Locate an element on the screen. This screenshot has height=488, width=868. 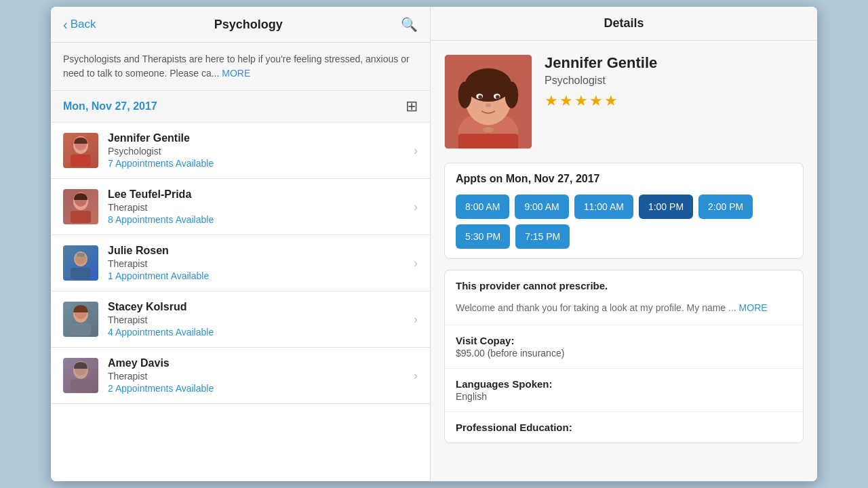
star-2: ★ is located at coordinates (566, 101).